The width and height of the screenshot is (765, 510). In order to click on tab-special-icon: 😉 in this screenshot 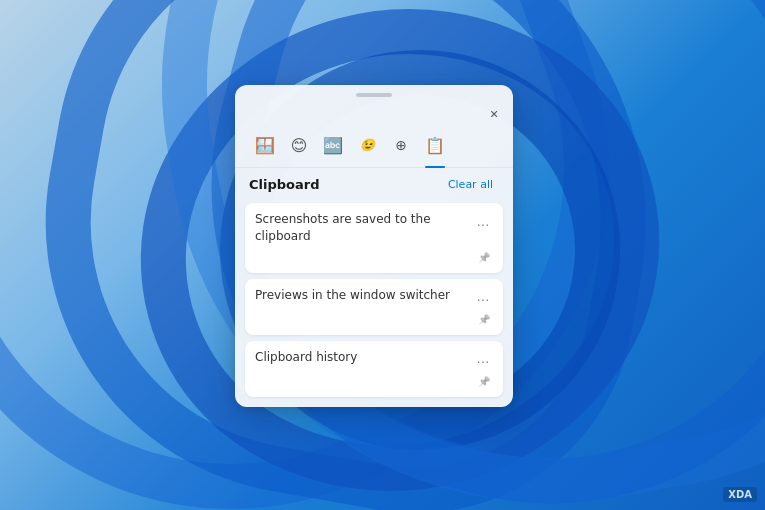, I will do `click(367, 145)`.